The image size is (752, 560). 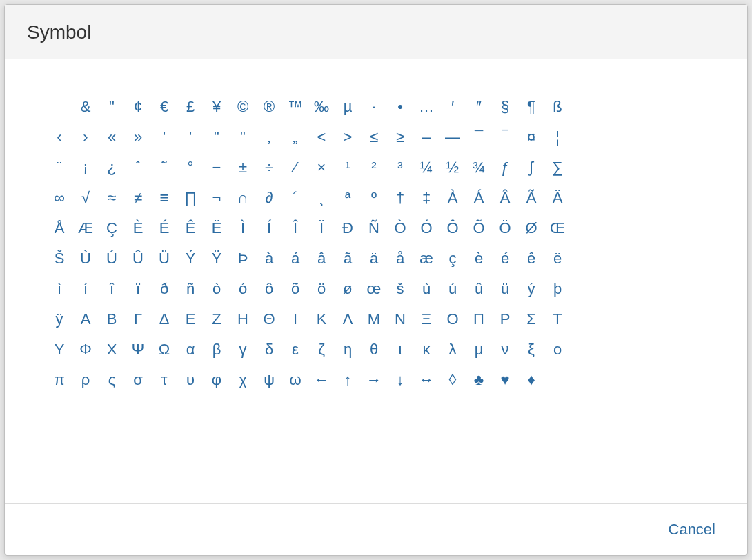 What do you see at coordinates (479, 198) in the screenshot?
I see `symbol-cell: Á` at bounding box center [479, 198].